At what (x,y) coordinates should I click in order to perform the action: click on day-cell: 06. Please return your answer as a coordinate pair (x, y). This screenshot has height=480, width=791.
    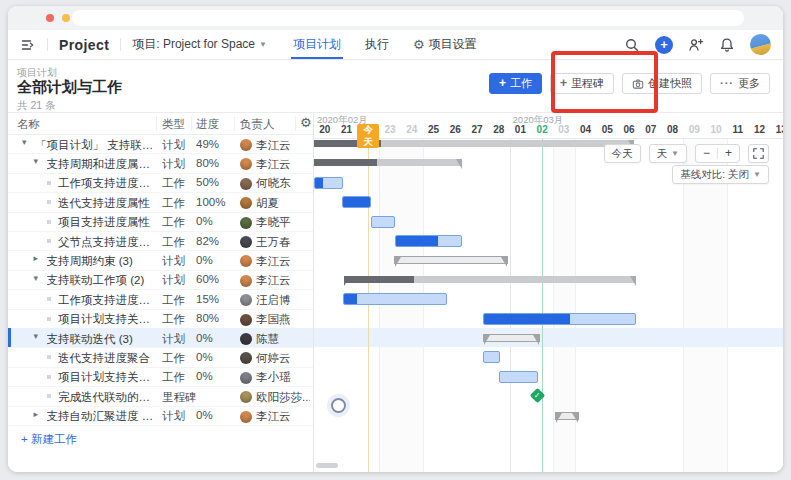
    Looking at the image, I should click on (629, 130).